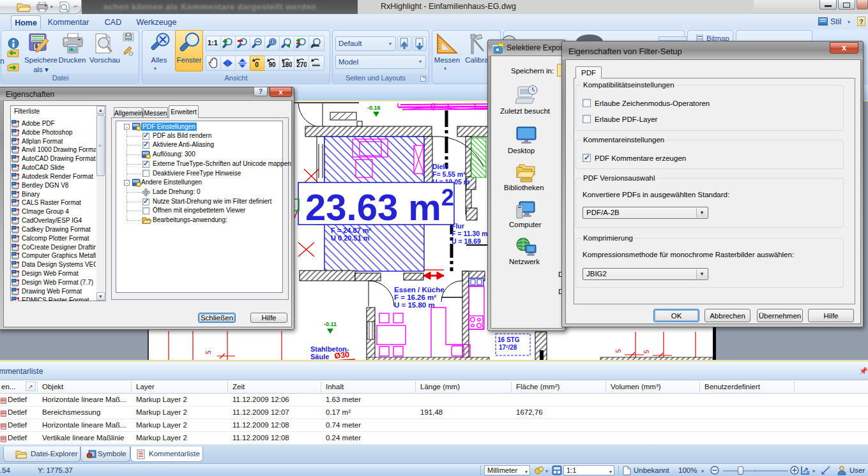  Describe the element at coordinates (449, 174) in the screenshot. I see `svg-text: F= 5.55 m²` at that location.